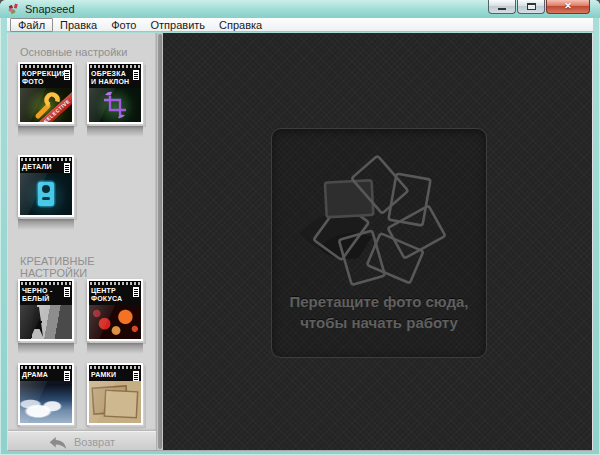  I want to click on maximize-icon, so click(532, 6).